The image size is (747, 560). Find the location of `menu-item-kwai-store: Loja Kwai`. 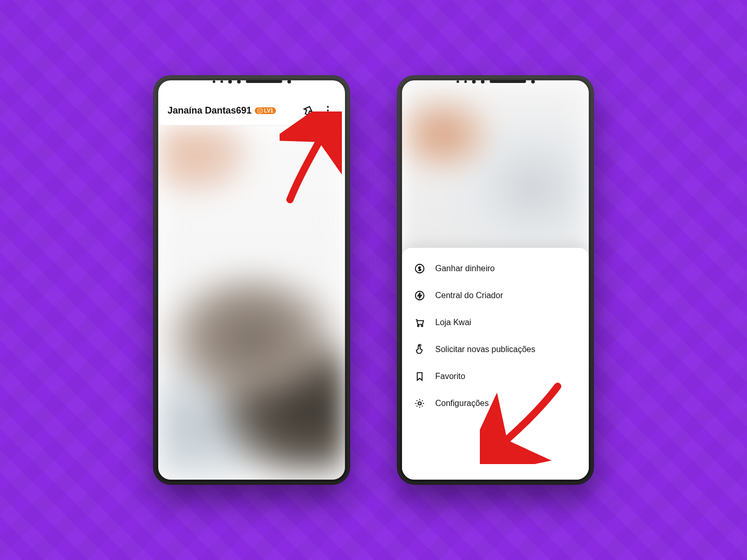

menu-item-kwai-store: Loja Kwai is located at coordinates (495, 323).